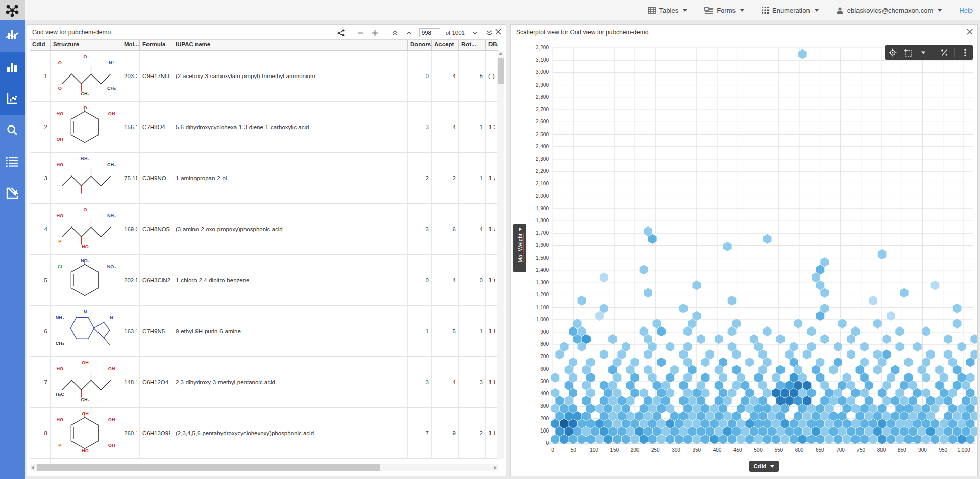  What do you see at coordinates (264, 467) in the screenshot?
I see `grid-horizontal-scrollbar` at bounding box center [264, 467].